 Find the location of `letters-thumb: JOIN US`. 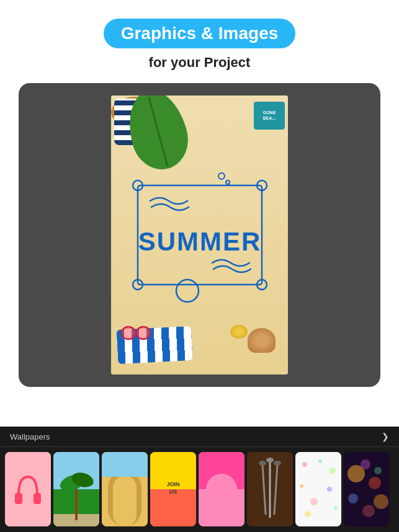

letters-thumb: JOIN US is located at coordinates (173, 489).